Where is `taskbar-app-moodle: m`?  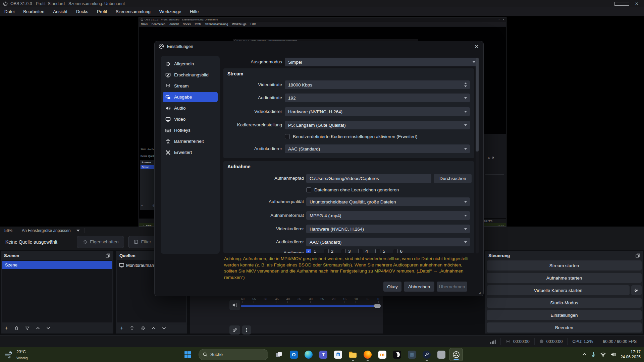 taskbar-app-moodle: m is located at coordinates (382, 355).